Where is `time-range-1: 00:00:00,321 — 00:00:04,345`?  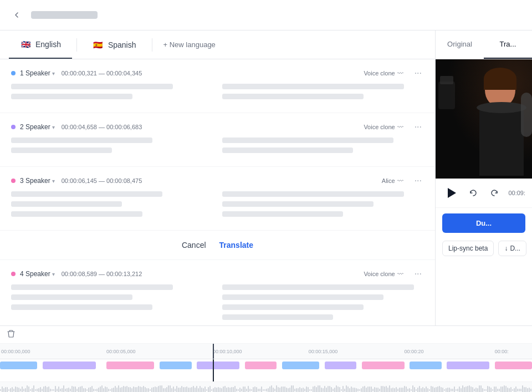 time-range-1: 00:00:00,321 — 00:00:04,345 is located at coordinates (102, 73).